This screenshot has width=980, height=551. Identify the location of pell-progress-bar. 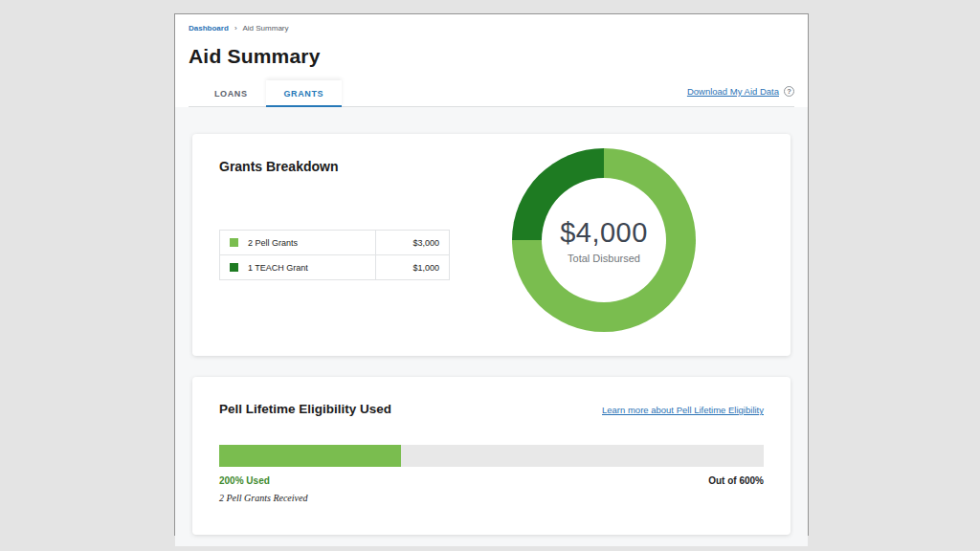
(492, 455).